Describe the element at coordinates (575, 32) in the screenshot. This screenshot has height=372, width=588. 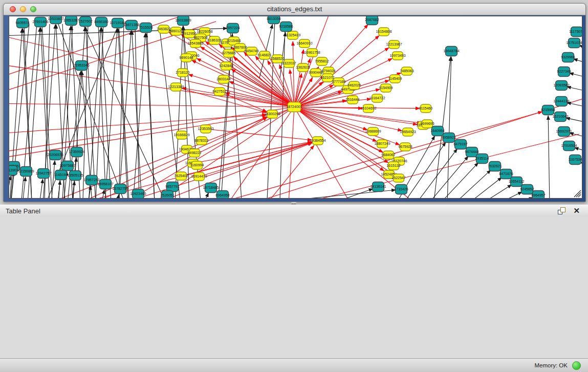
I see `graph-node-label: 11175074` at that location.